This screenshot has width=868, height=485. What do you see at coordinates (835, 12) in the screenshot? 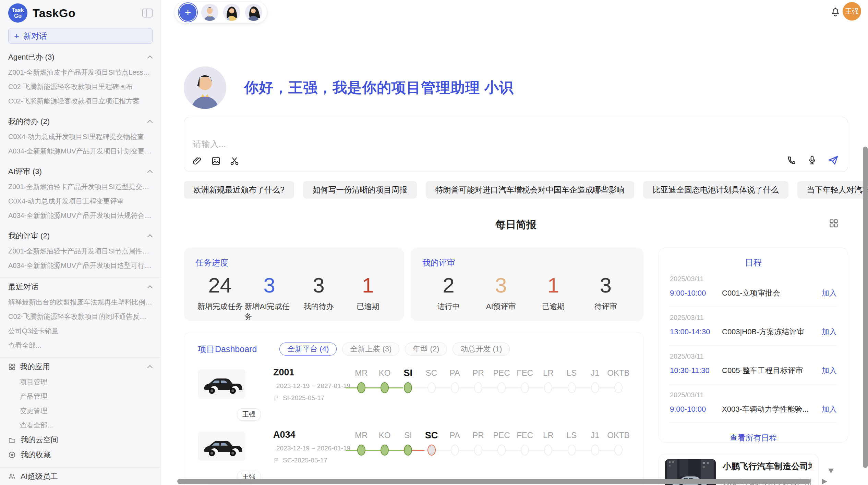
I see `notification-bell-icon` at bounding box center [835, 12].